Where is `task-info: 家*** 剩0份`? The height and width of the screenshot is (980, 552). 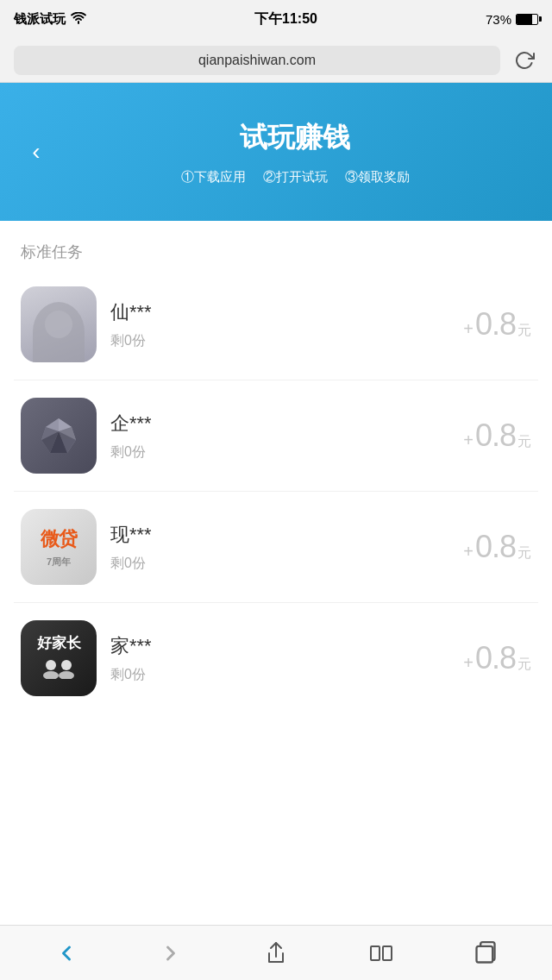 task-info: 家*** 剩0份 is located at coordinates (279, 659).